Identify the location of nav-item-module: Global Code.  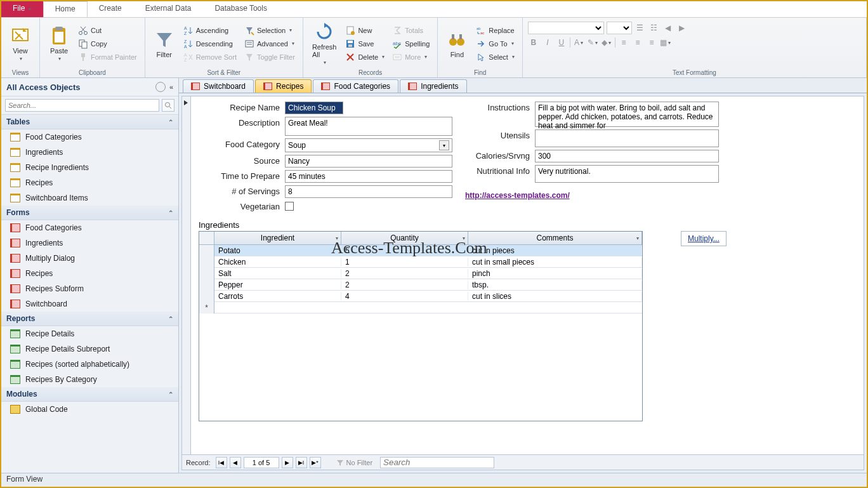
(90, 409).